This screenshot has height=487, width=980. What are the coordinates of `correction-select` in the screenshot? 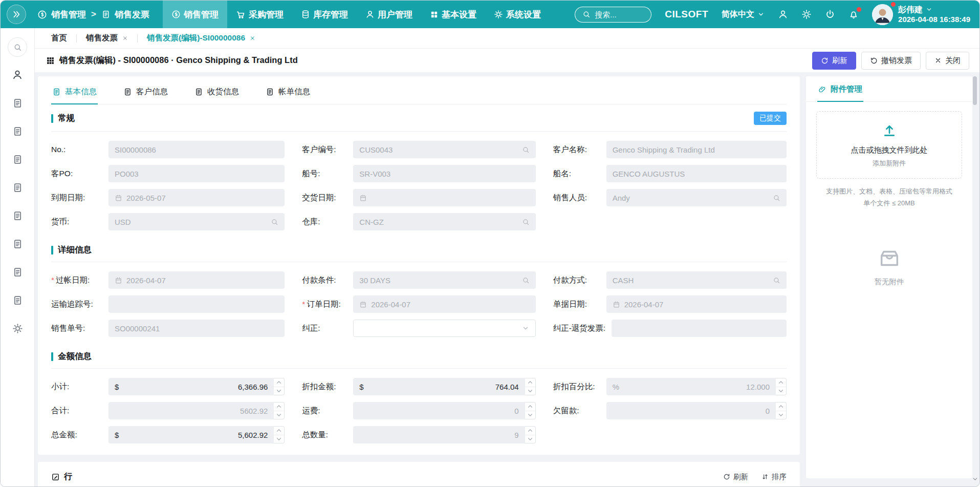 It's located at (444, 328).